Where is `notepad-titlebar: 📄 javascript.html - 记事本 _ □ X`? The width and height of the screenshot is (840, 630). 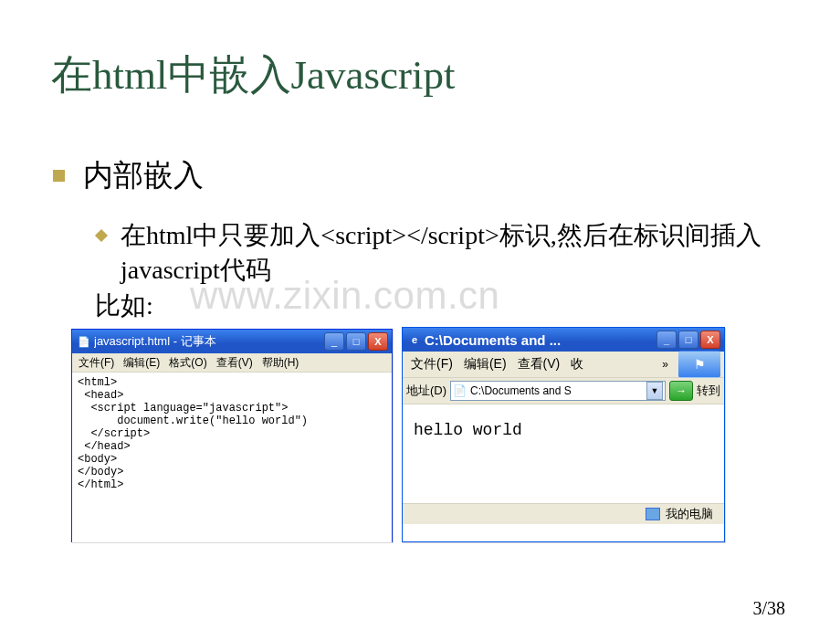
notepad-titlebar: 📄 javascript.html - 记事本 _ □ X is located at coordinates (232, 341).